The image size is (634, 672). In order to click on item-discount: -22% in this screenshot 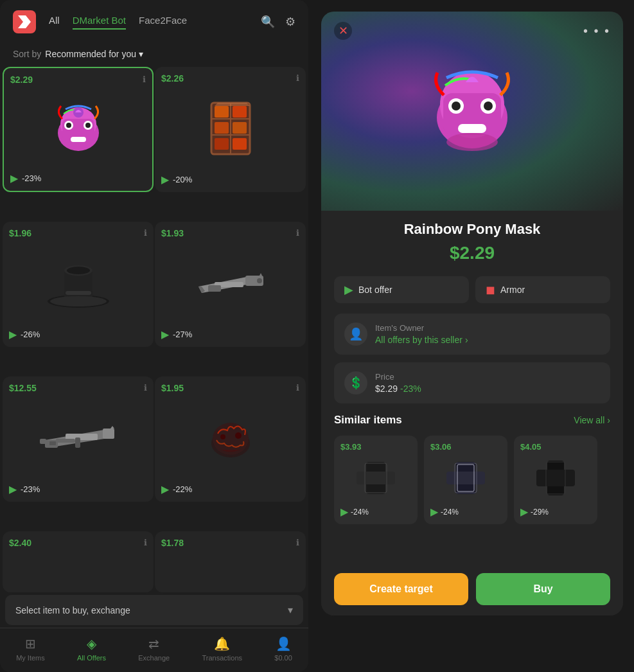, I will do `click(182, 490)`.